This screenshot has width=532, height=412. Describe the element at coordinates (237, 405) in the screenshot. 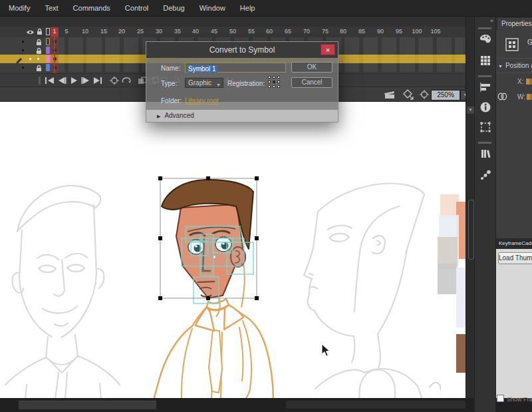

I see `canvas-horizontal-scrollbar` at that location.